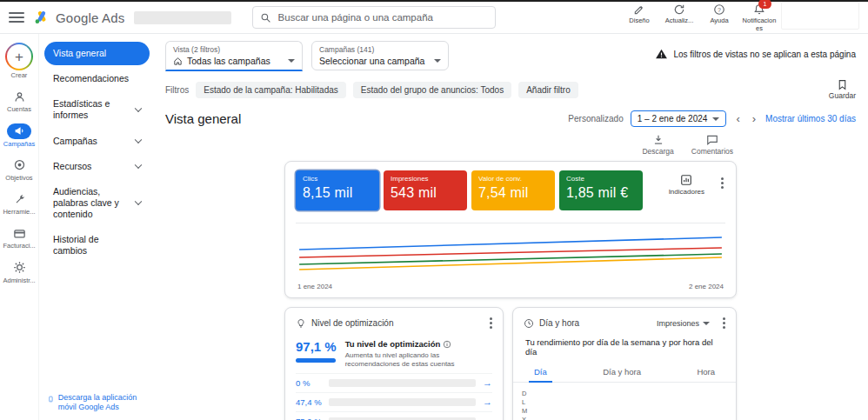  Describe the element at coordinates (842, 85) in the screenshot. I see `bookmark-icon` at that location.